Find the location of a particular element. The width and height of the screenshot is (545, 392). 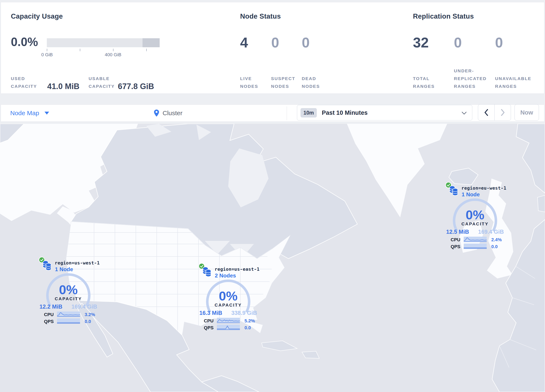

region-label: region=us-east-1 is located at coordinates (237, 269).